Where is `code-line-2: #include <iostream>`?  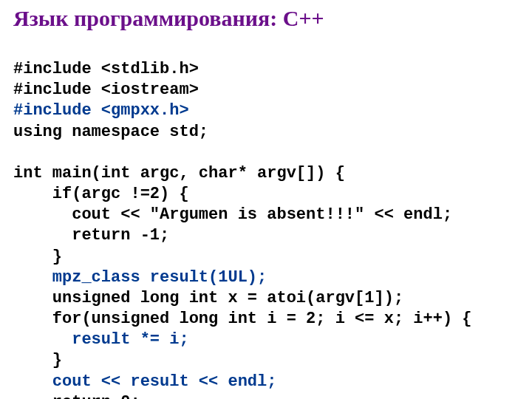
code-line-2: #include <iostream> is located at coordinates (106, 90).